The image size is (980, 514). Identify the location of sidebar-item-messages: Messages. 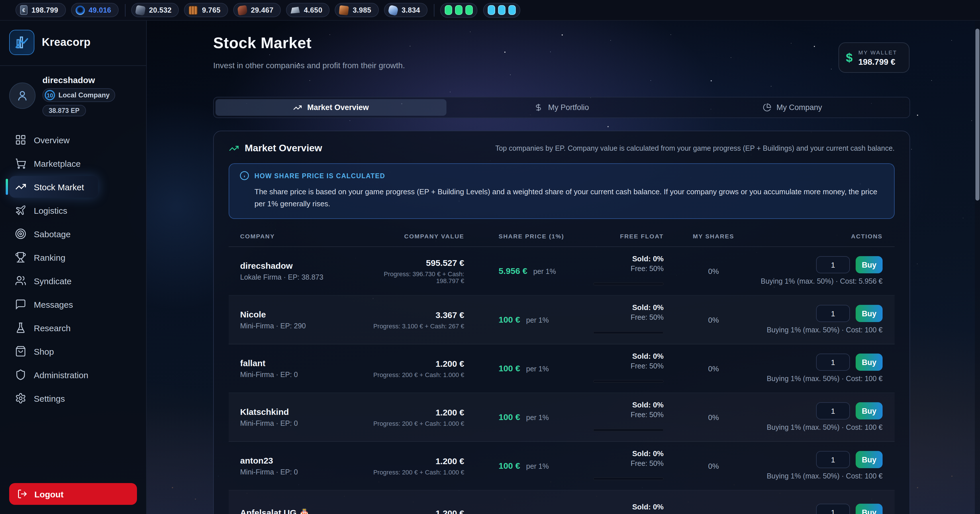
(73, 304).